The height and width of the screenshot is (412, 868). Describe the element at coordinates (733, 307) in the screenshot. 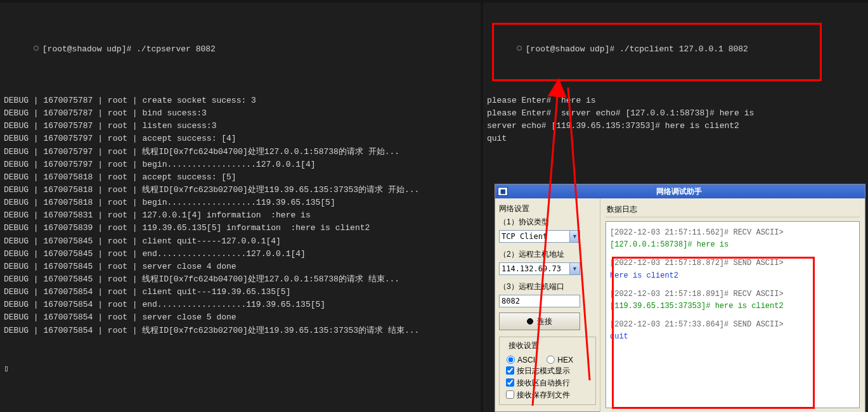

I see `log-body: [119.39.65.135:37353]# here is client2` at that location.